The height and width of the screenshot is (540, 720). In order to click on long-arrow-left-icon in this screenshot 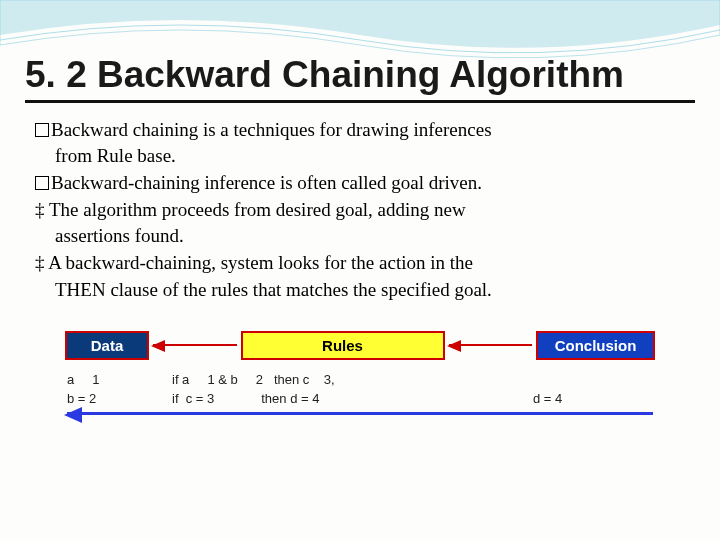, I will do `click(360, 414)`.